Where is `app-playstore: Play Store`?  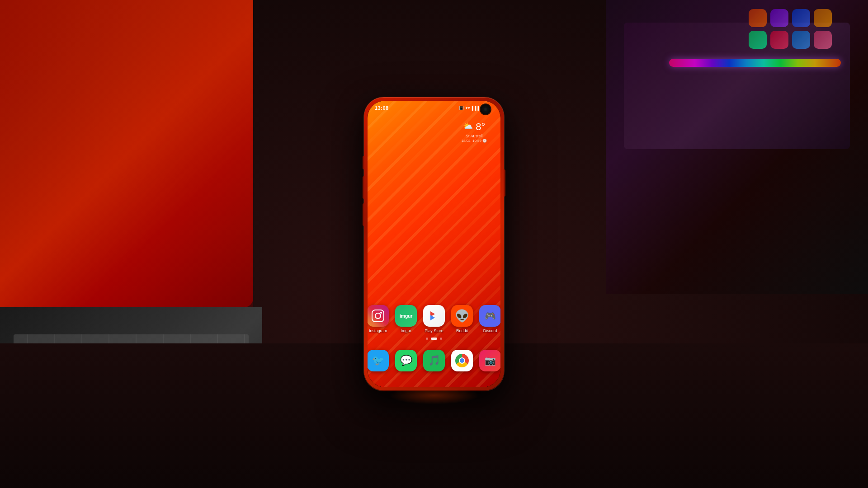
app-playstore: Play Store is located at coordinates (434, 319).